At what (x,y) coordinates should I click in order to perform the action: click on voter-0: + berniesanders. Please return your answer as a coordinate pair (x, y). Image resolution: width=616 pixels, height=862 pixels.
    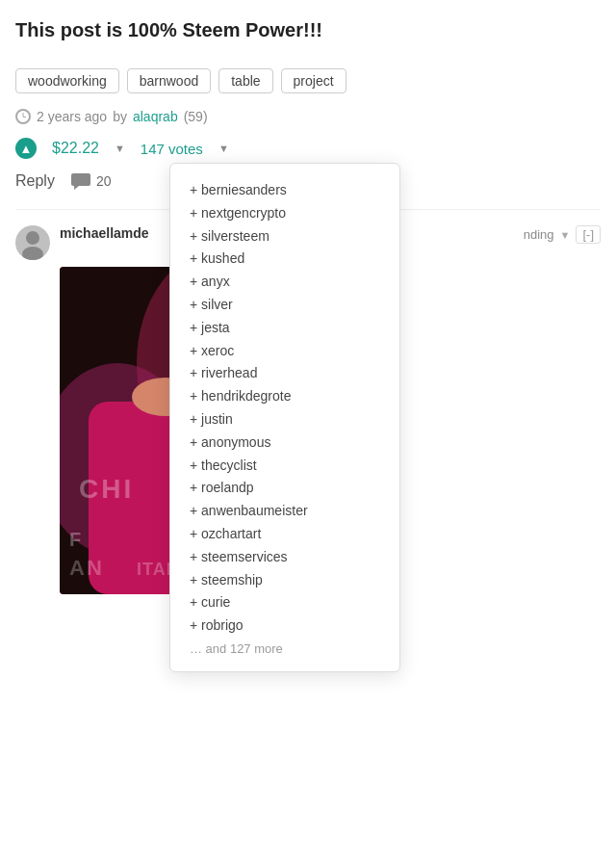
    Looking at the image, I should click on (285, 191).